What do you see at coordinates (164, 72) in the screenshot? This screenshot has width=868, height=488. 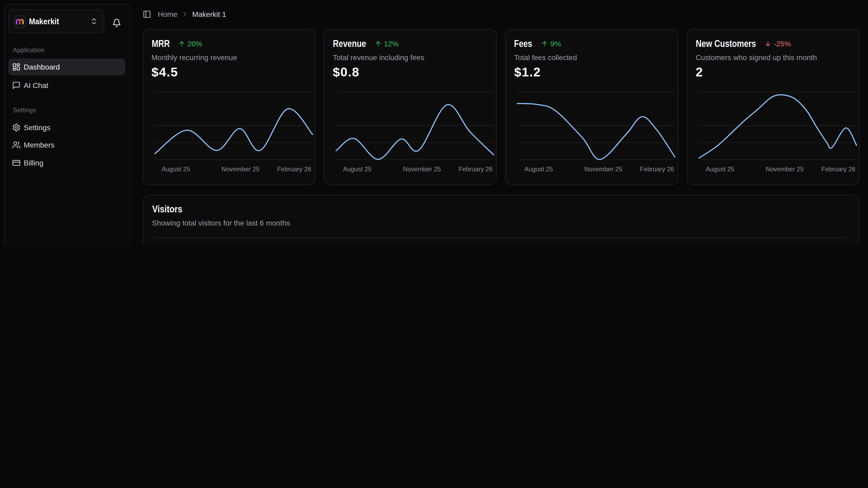 I see `stat-value: $4.5` at bounding box center [164, 72].